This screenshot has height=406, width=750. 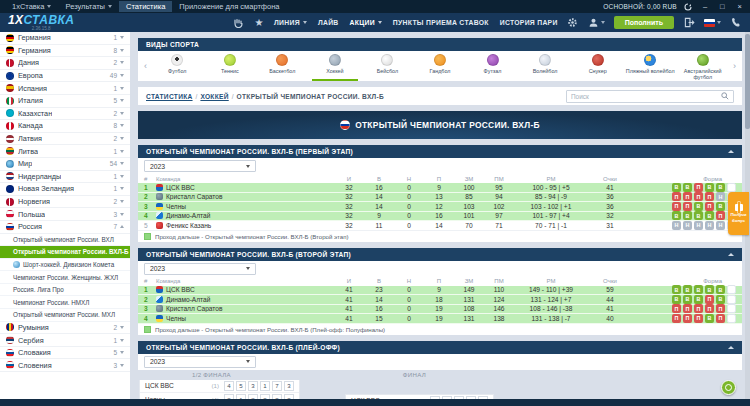 What do you see at coordinates (596, 22) in the screenshot?
I see `profile-menu` at bounding box center [596, 22].